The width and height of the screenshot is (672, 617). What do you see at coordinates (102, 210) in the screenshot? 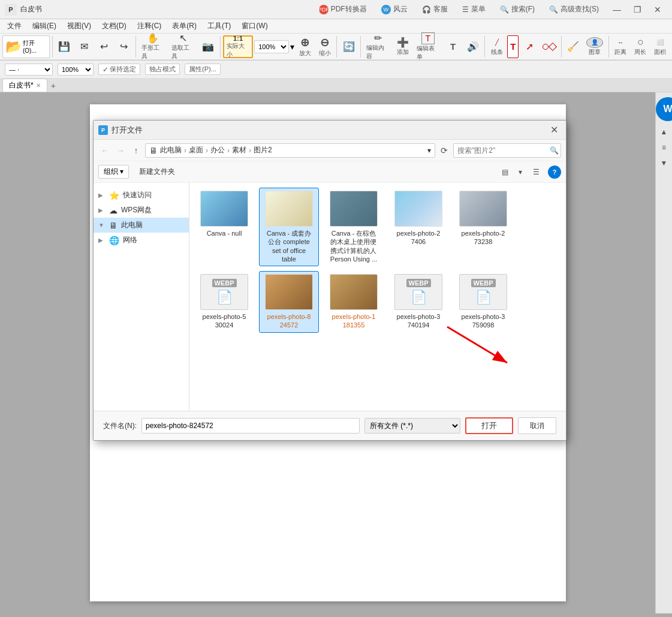
I see `expand-icon-2: ▶` at bounding box center [102, 210].